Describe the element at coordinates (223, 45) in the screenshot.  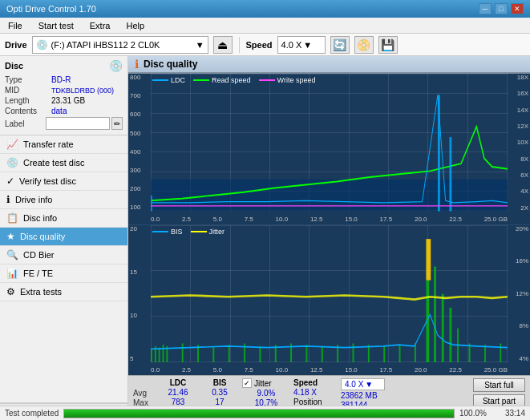
I see `eject-button: ⏏` at that location.